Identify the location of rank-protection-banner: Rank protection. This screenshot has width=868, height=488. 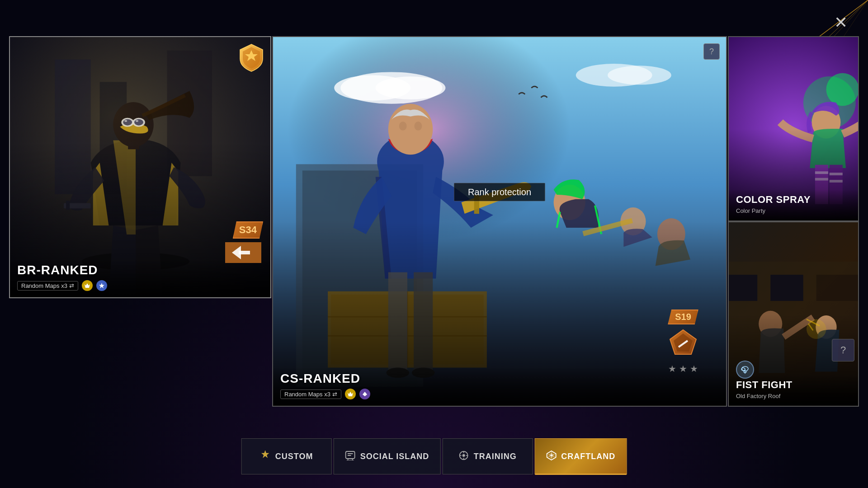
(500, 192).